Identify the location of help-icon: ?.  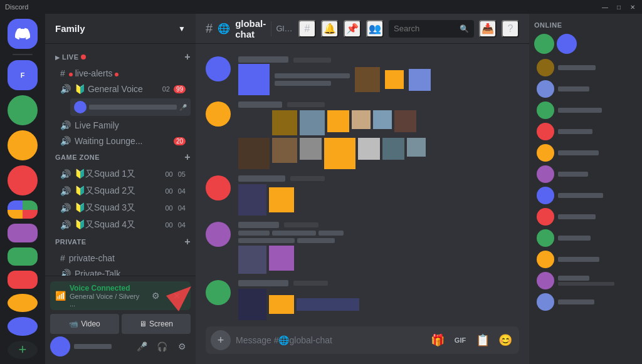
(510, 29).